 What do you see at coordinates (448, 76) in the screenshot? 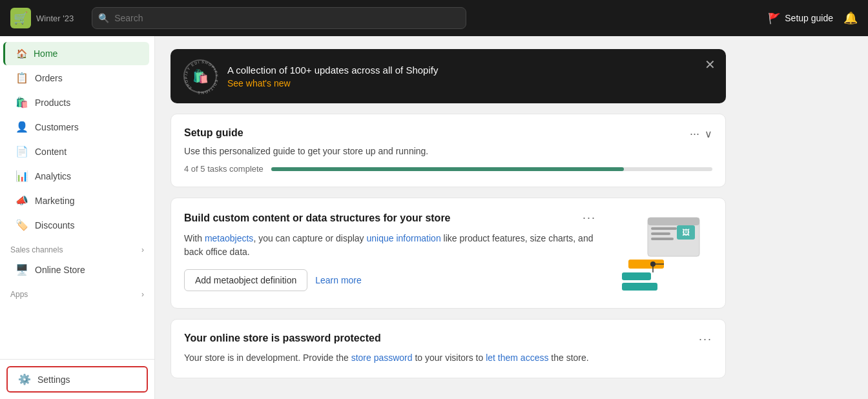
I see `editions-banner: SHOPIFY EDITIONS · SHOPIFY EDITIONS · 🛍️…` at bounding box center [448, 76].